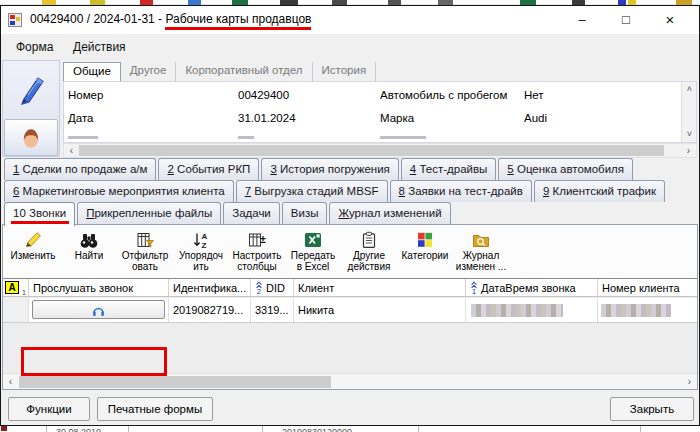 This screenshot has width=700, height=432. What do you see at coordinates (345, 72) in the screenshot?
I see `tab-istoriya: История` at bounding box center [345, 72].